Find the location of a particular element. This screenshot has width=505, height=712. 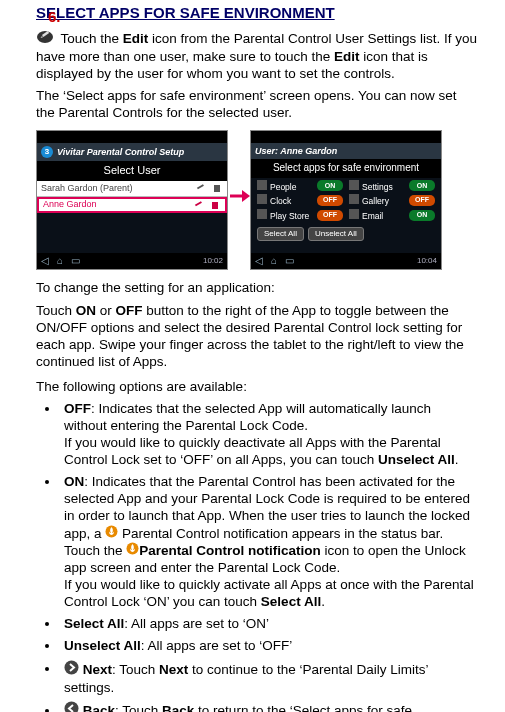

user-name: Sarah Gardon (Parent) is located at coordinates (87, 188).